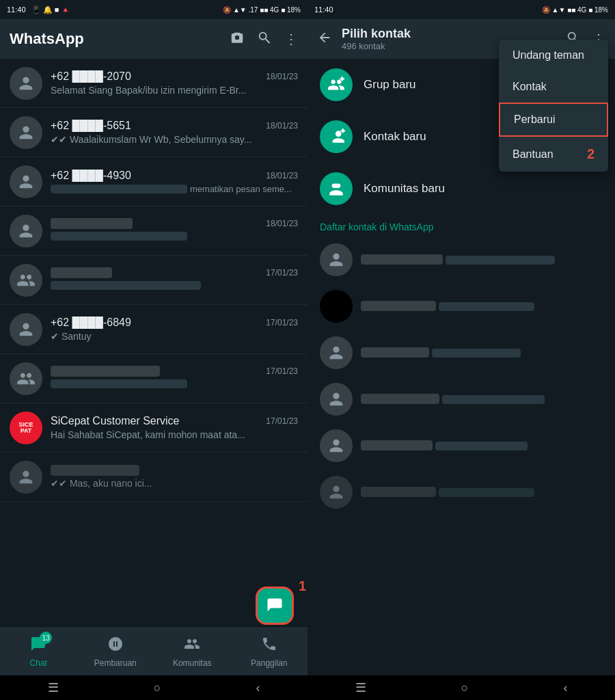  I want to click on chat-name-6: +62 ████-6849, so click(91, 323).